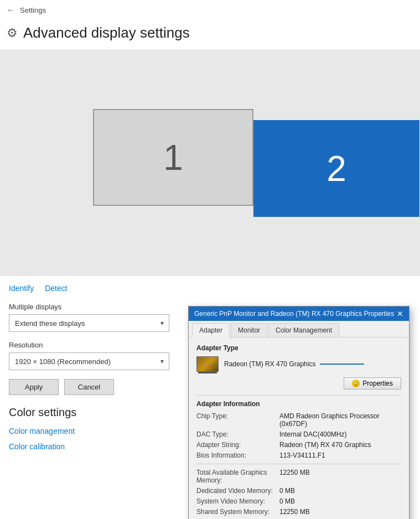 The width and height of the screenshot is (420, 519). Describe the element at coordinates (299, 476) in the screenshot. I see `info-row-total-memory: Total Available Graphics Memory: 12250 M…` at that location.